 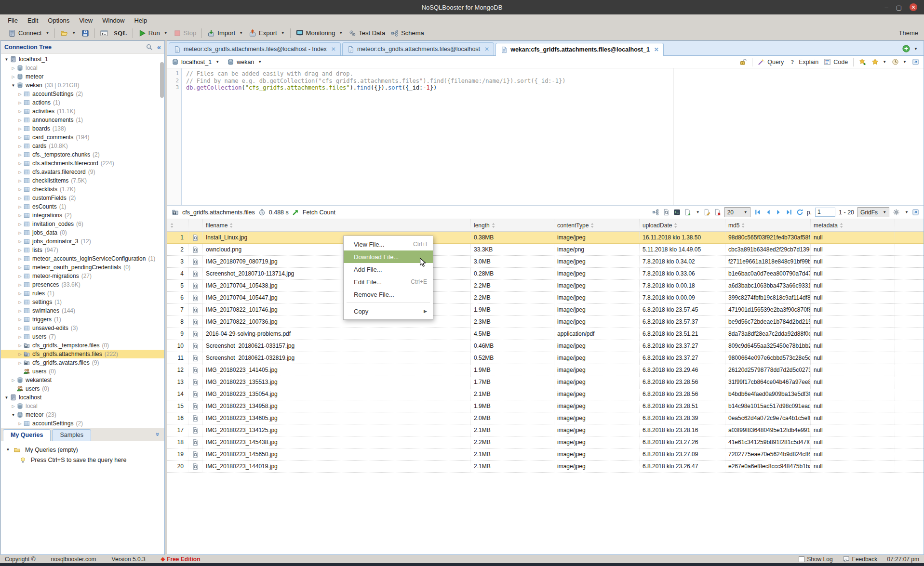 What do you see at coordinates (487, 49) in the screenshot?
I see `close-tab-icon: ✕` at bounding box center [487, 49].